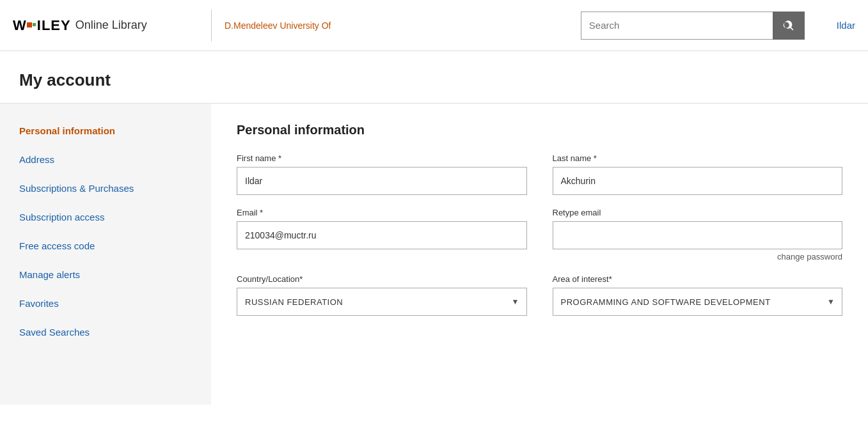 The width and height of the screenshot is (868, 429). I want to click on location-row: Country/Location* RUSSIAN FEDERATION UNI…, so click(540, 295).